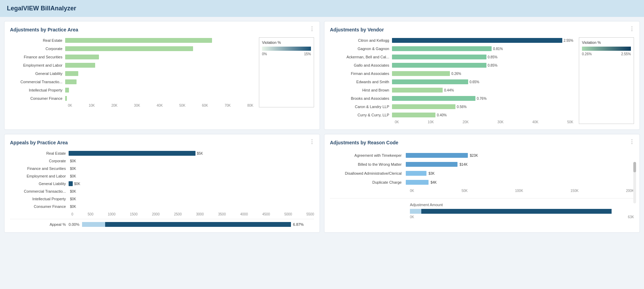  I want to click on bar-track: 0.40%, so click(483, 115).